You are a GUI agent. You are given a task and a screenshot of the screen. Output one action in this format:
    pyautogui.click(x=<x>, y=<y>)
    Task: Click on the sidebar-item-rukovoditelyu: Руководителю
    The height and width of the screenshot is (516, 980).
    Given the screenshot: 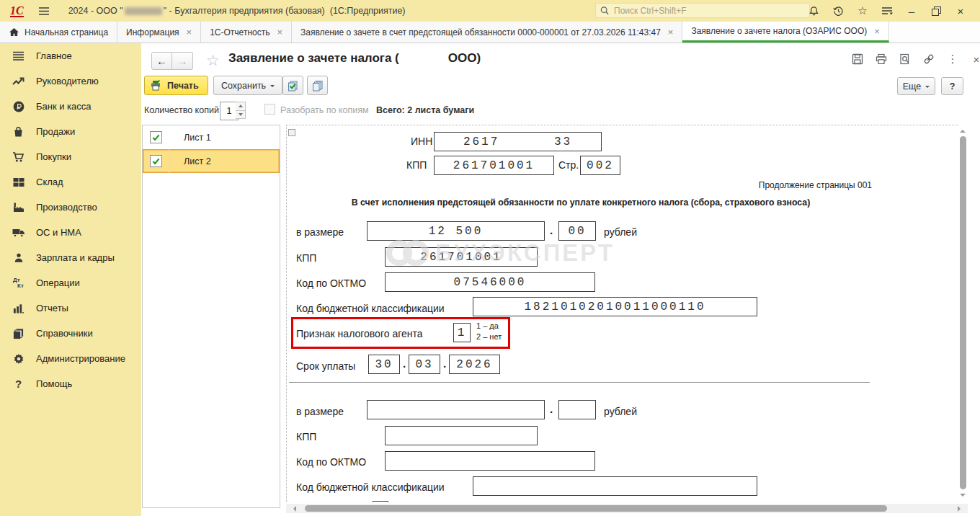 What is the action you would take?
    pyautogui.click(x=71, y=81)
    